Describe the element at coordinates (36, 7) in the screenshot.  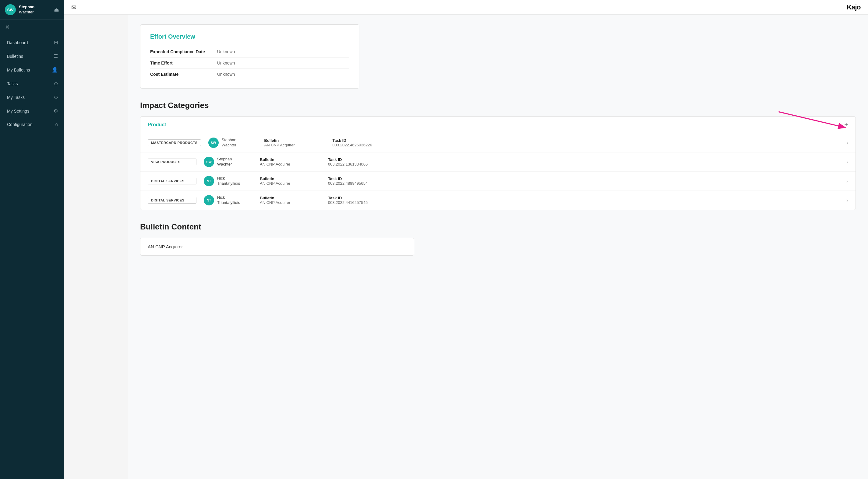
I see `user-name: Stephan` at that location.